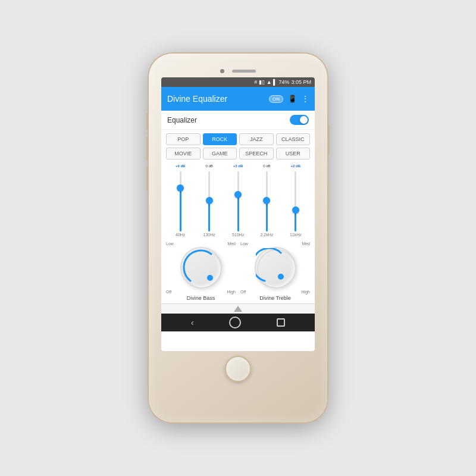 The image size is (476, 476). I want to click on recents-button, so click(281, 322).